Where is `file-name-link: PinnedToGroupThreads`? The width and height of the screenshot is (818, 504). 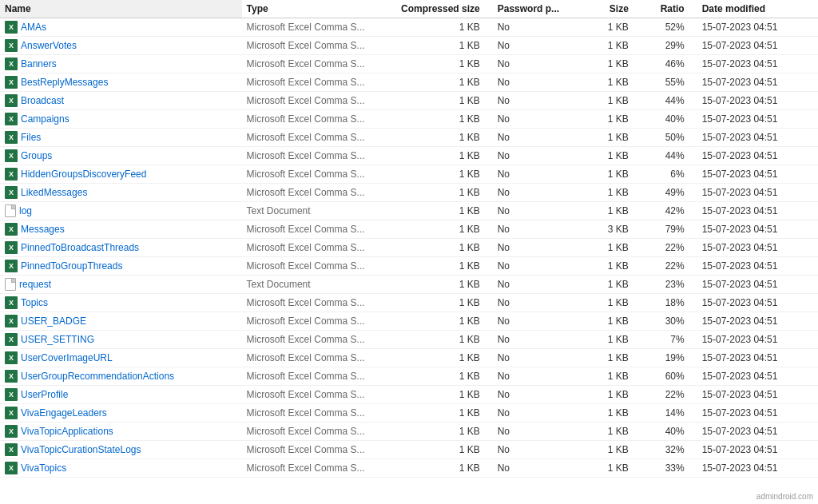
file-name-link: PinnedToGroupThreads is located at coordinates (72, 266).